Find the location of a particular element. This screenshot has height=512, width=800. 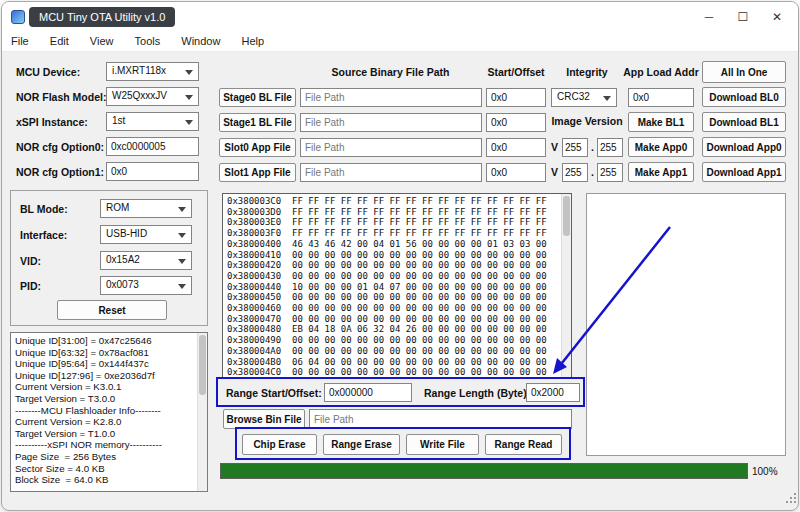

app-icon is located at coordinates (18, 17).